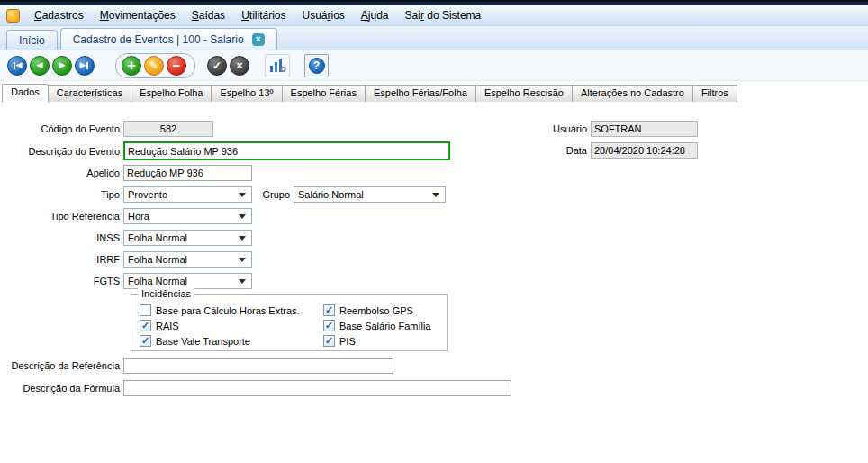  Describe the element at coordinates (317, 66) in the screenshot. I see `help-button: ?` at that location.